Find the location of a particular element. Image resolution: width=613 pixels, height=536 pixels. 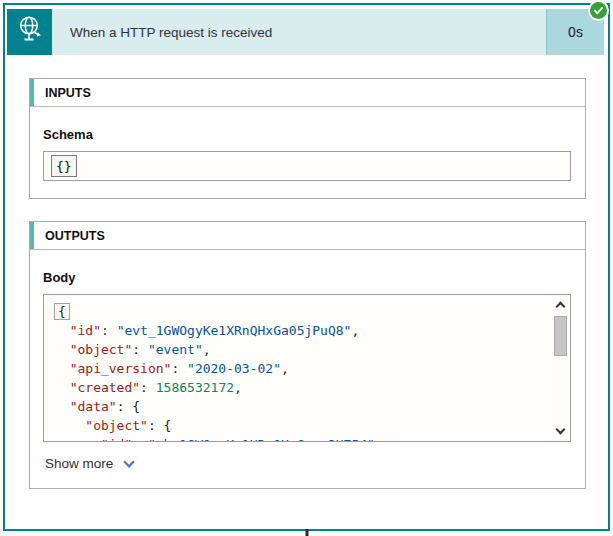

http-request-globe-icon is located at coordinates (30, 32).